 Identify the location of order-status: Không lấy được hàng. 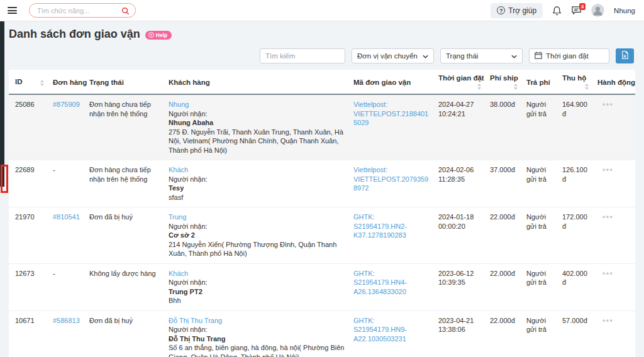
(123, 287).